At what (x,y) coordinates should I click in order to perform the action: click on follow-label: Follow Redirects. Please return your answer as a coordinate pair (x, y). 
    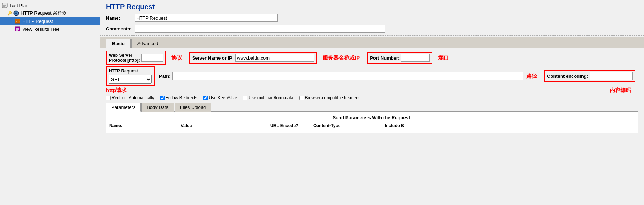
    Looking at the image, I should click on (182, 98).